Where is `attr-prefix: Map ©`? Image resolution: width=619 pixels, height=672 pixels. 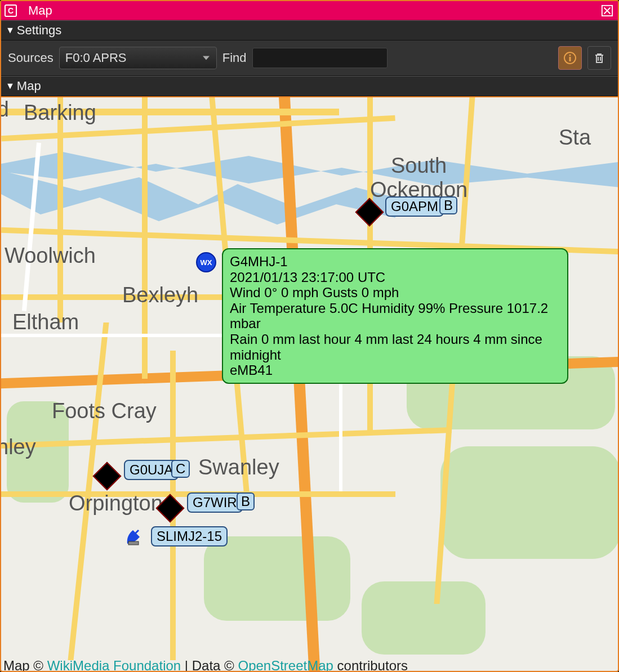
attr-prefix: Map © is located at coordinates (25, 665).